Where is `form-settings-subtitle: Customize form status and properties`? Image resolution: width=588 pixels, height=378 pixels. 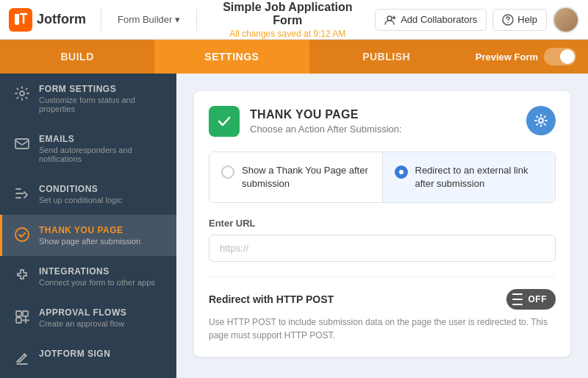
form-settings-subtitle: Customize form status and properties is located at coordinates (101, 104).